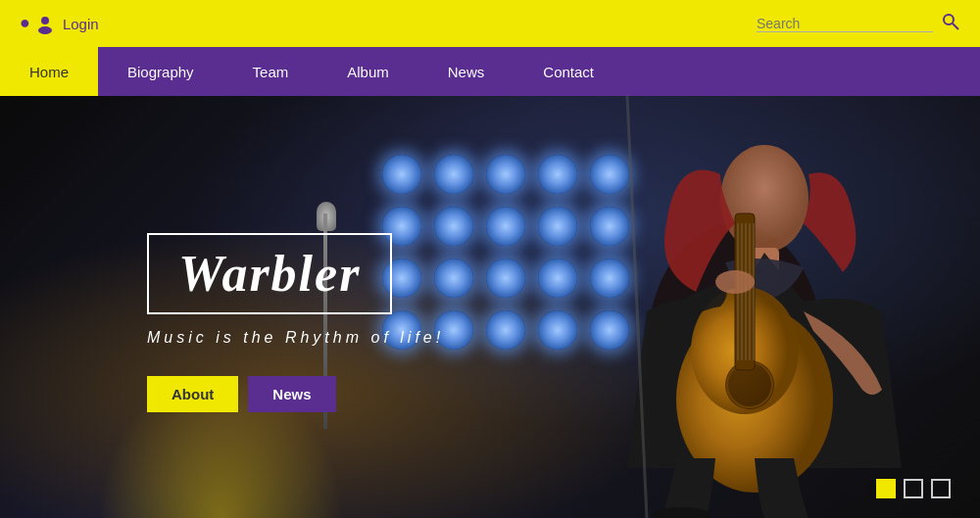 Image resolution: width=980 pixels, height=518 pixels. Describe the element at coordinates (296, 338) in the screenshot. I see `hero-subtitle: Music is the Rhythm of life!` at that location.